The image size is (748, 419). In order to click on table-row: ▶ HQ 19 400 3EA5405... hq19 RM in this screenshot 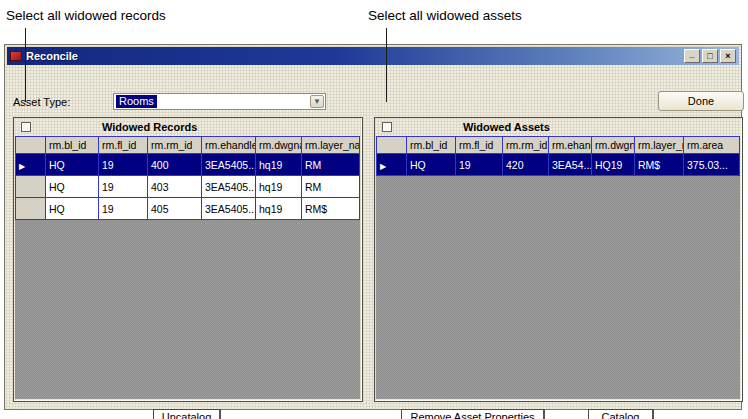, I will do `click(188, 165)`.